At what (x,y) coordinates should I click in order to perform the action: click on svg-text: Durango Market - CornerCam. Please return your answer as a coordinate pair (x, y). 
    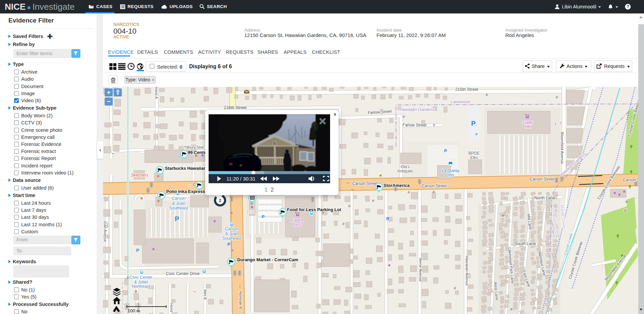
    Looking at the image, I should click on (268, 260).